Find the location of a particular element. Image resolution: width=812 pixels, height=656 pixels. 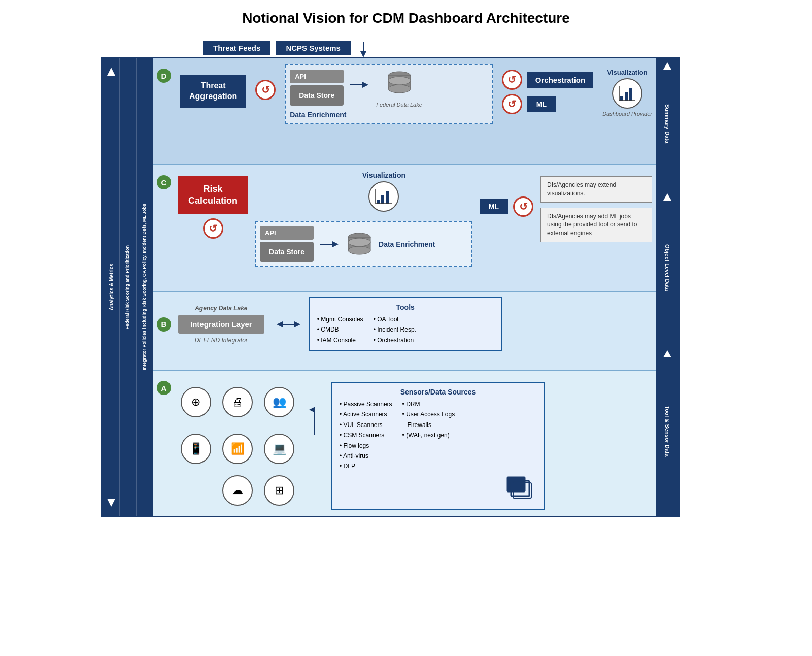

wifi-icon: 📶 is located at coordinates (238, 449).